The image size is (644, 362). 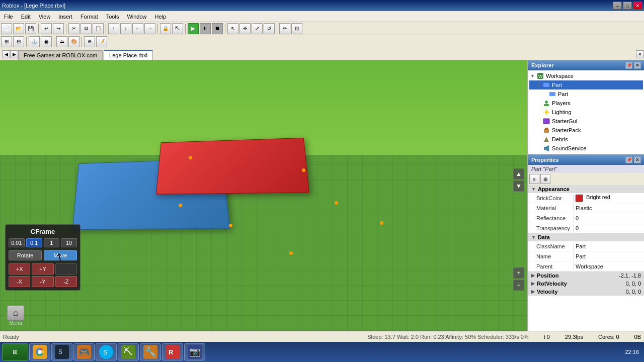 What do you see at coordinates (98, 29) in the screenshot?
I see `paste-button: 📋` at bounding box center [98, 29].